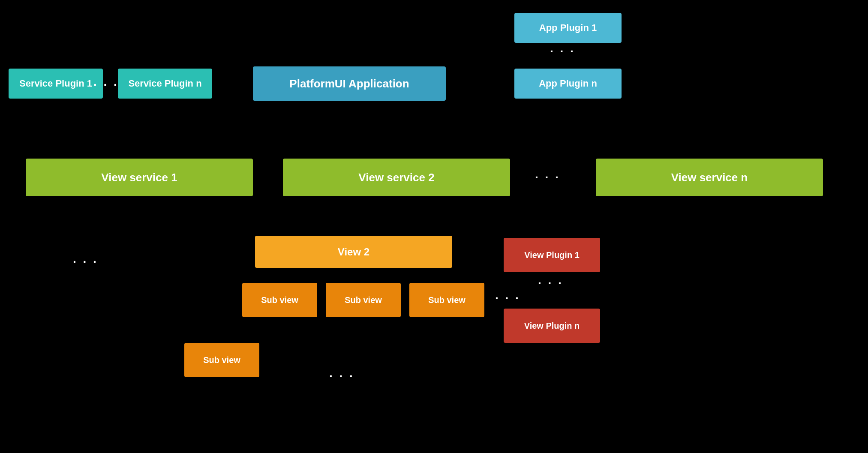 The height and width of the screenshot is (453, 868). Describe the element at coordinates (447, 300) in the screenshot. I see `sub-view-3-box: Sub view` at that location.